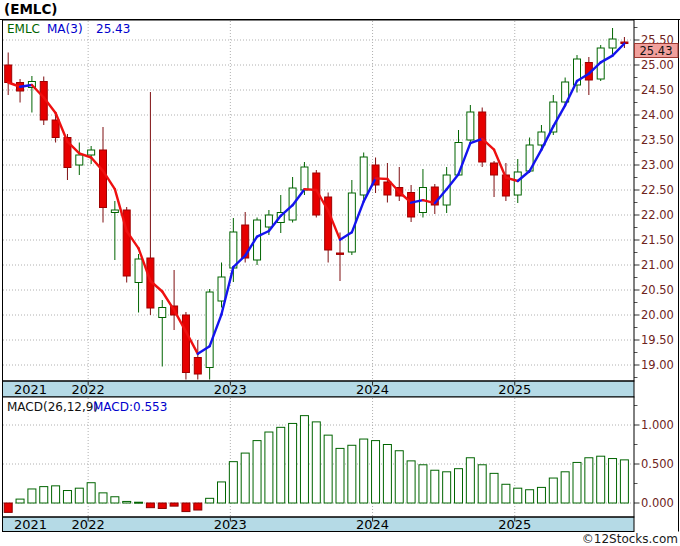  I want to click on main-axis-label: 23.00, so click(658, 165).